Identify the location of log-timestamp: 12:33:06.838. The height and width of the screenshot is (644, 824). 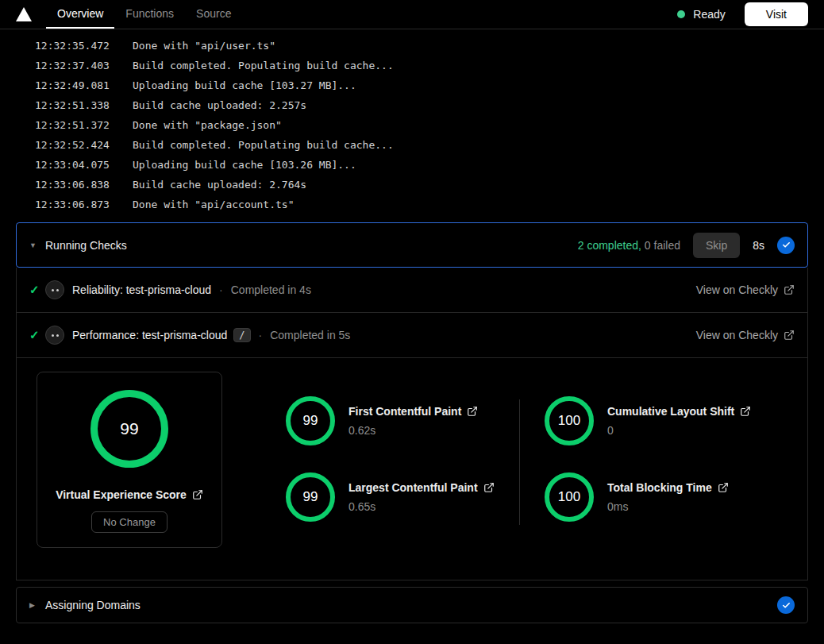
(84, 184).